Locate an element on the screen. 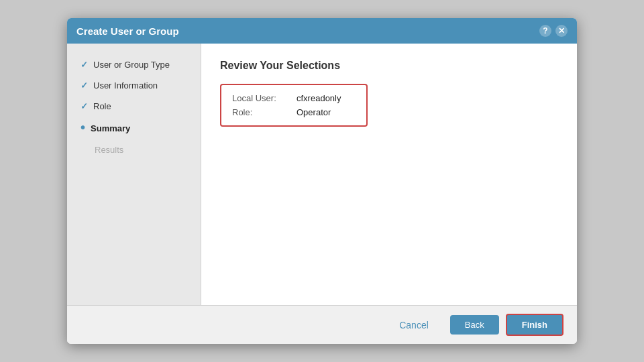 The width and height of the screenshot is (644, 362). dialog-footer: Cancel Back Finish is located at coordinates (322, 324).